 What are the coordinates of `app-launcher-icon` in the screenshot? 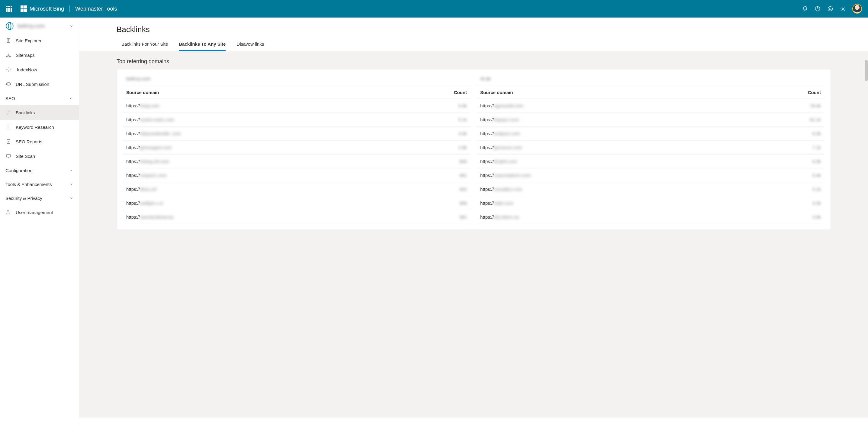 It's located at (9, 9).